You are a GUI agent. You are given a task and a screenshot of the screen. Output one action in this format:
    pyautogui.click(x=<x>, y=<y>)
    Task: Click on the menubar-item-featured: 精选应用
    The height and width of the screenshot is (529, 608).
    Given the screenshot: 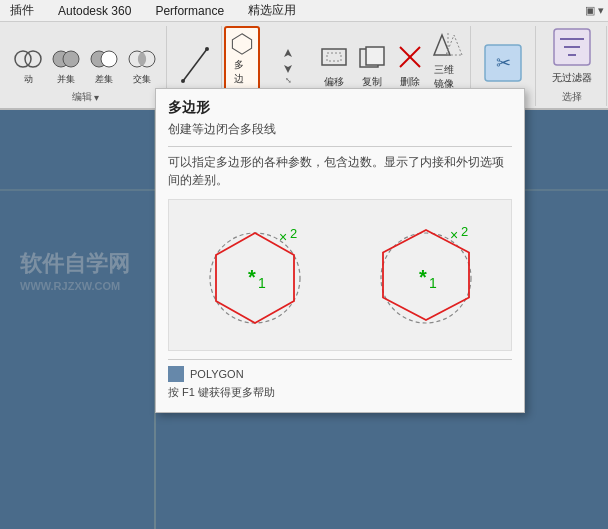 What is the action you would take?
    pyautogui.click(x=272, y=10)
    